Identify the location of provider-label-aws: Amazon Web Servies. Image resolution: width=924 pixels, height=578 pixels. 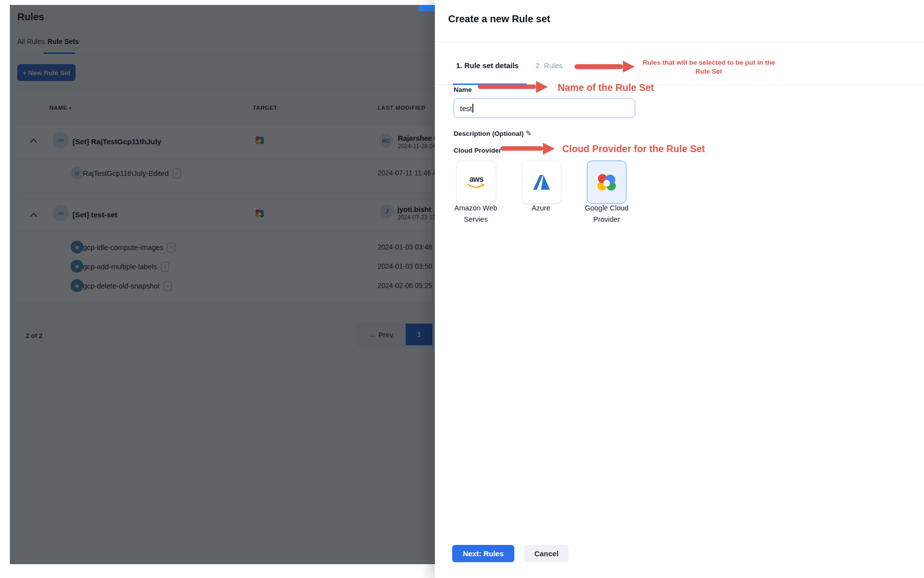
(476, 214).